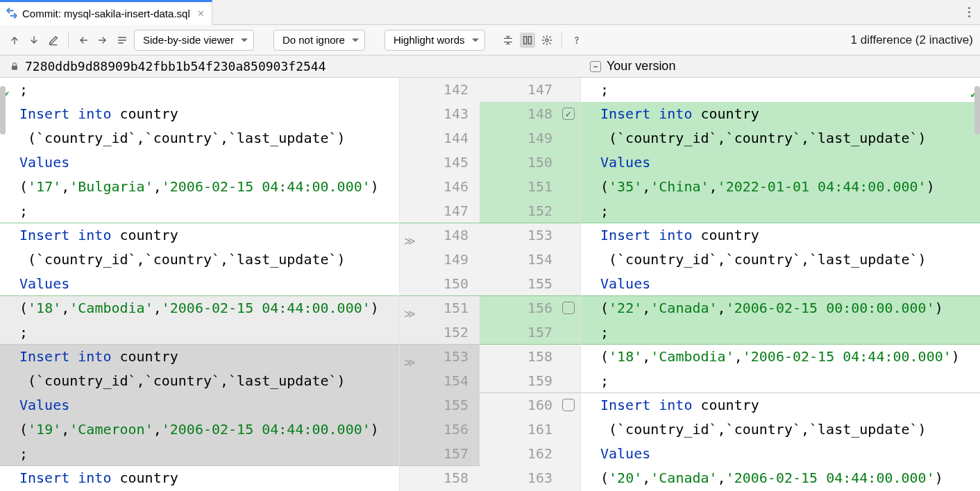  What do you see at coordinates (530, 308) in the screenshot?
I see `gutter-line: 156` at bounding box center [530, 308].